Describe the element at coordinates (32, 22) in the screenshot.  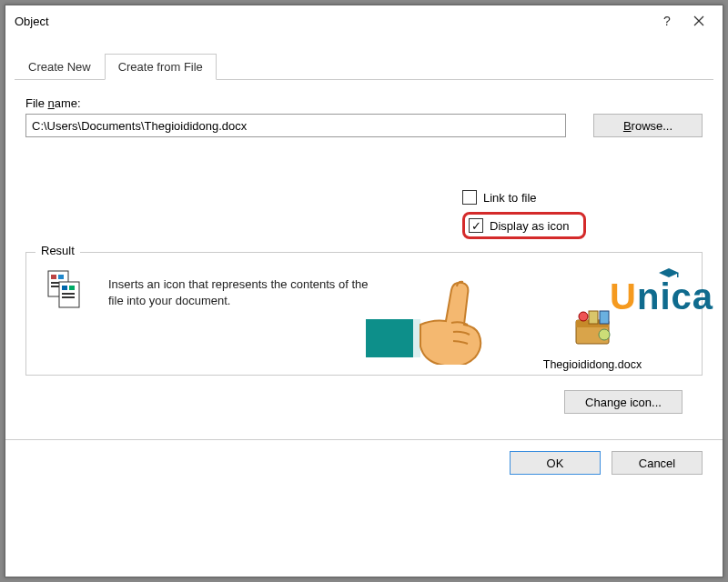
I see `dialog-title: Object` at that location.